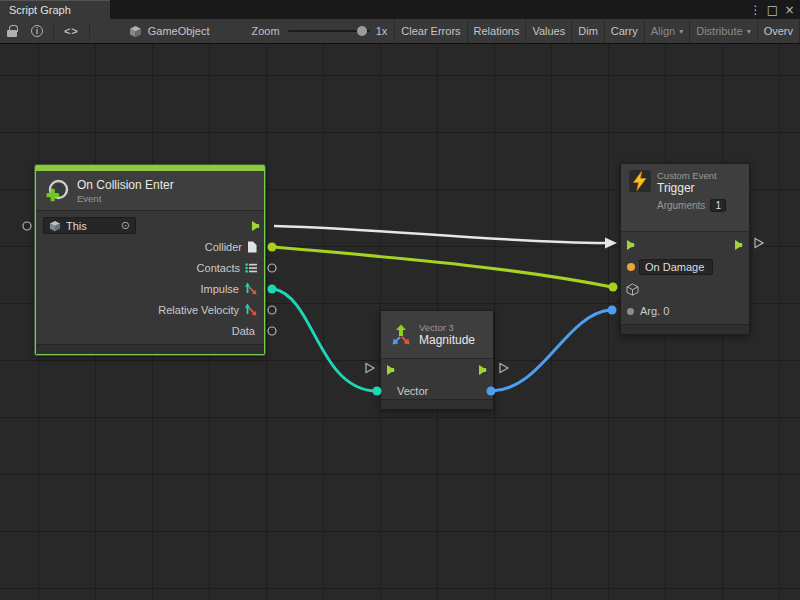  Describe the element at coordinates (126, 186) in the screenshot. I see `node-title: On Collision Enter` at that location.